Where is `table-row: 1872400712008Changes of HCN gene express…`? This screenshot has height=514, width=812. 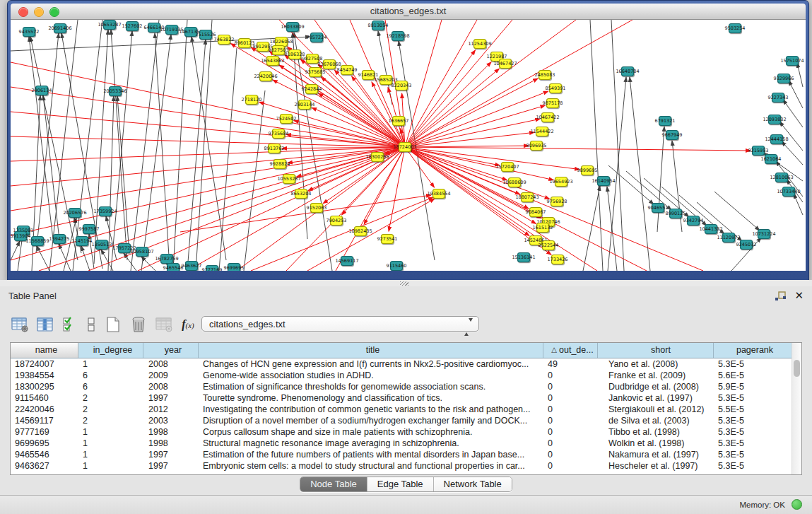
table-row: 1872400712008Changes of HCN gene express… is located at coordinates (406, 364).